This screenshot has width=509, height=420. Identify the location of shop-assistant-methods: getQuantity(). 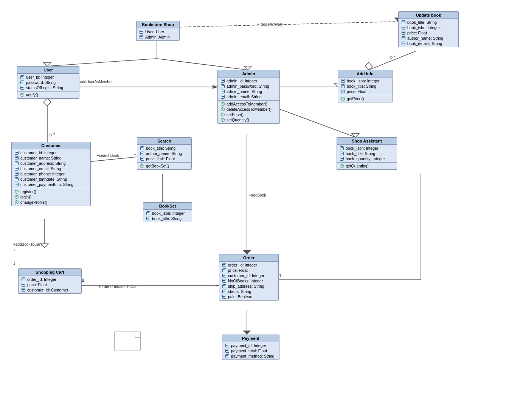
(367, 166).